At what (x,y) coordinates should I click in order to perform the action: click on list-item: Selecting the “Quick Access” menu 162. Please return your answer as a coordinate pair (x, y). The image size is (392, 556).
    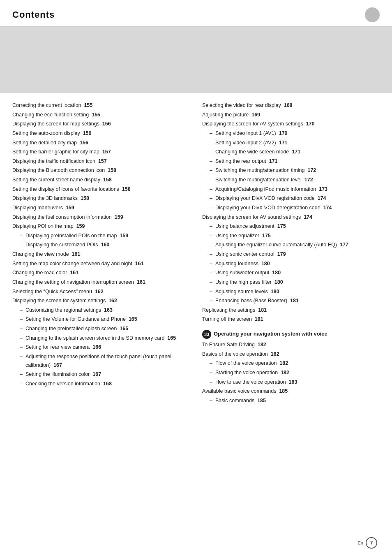
    Looking at the image, I should click on (101, 292).